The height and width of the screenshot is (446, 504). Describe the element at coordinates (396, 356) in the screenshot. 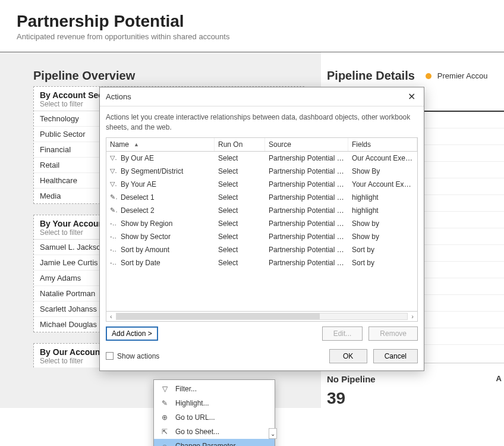

I see `cancel-button: Cancel` at that location.